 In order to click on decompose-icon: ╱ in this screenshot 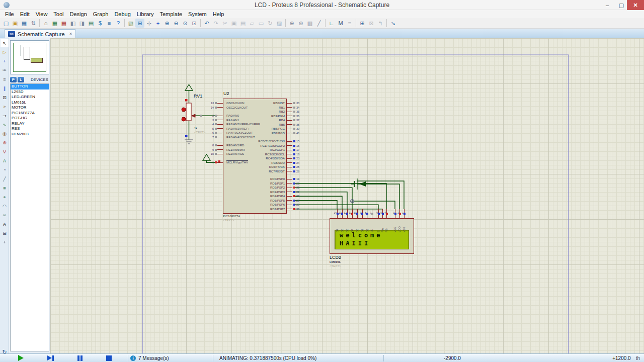, I will do `click(319, 23)`.